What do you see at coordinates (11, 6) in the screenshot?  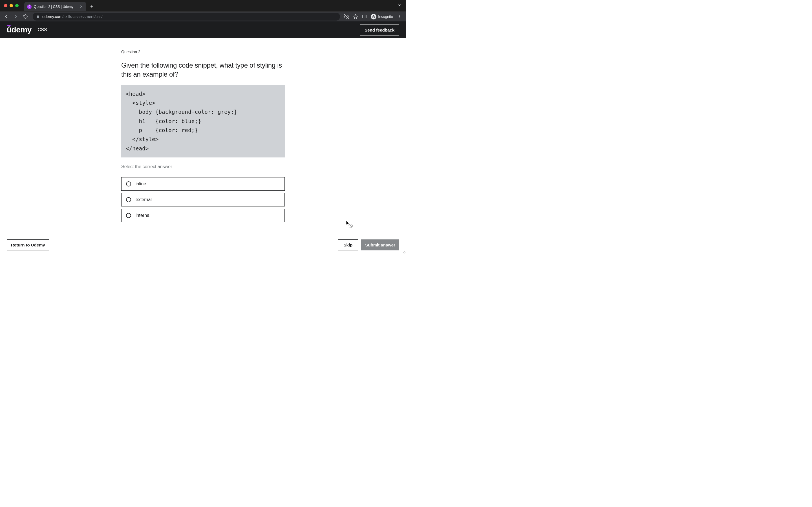 I see `window-controls` at bounding box center [11, 6].